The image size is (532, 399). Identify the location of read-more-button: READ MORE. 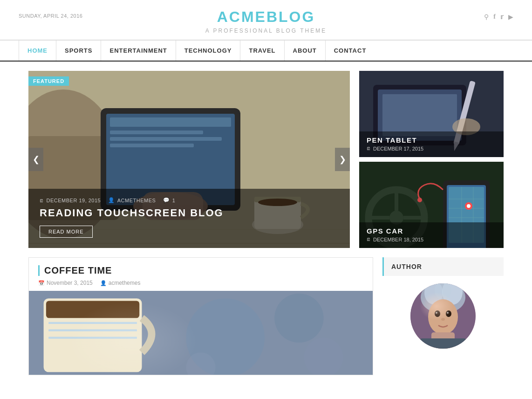
(66, 232).